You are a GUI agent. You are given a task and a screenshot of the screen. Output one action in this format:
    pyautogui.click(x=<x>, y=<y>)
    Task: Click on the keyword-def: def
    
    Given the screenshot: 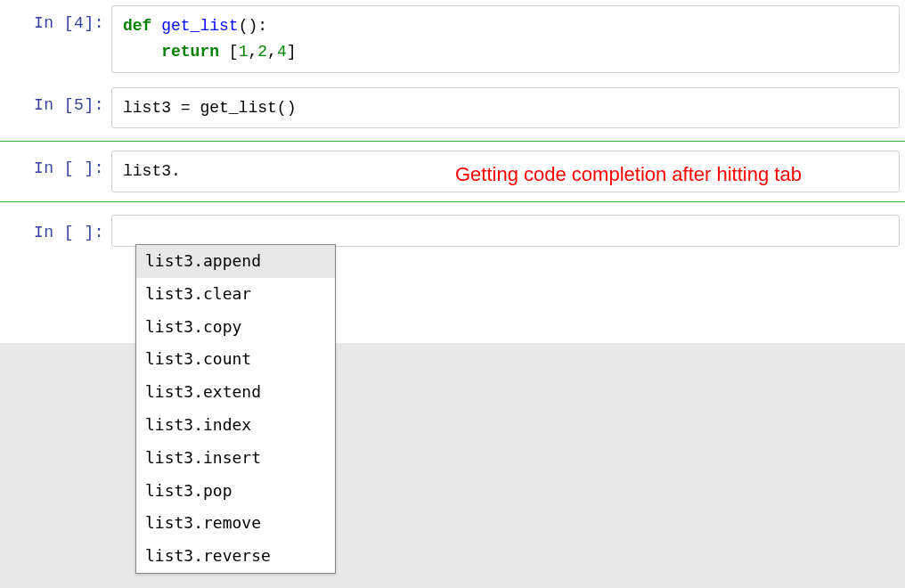 What is the action you would take?
    pyautogui.click(x=137, y=26)
    